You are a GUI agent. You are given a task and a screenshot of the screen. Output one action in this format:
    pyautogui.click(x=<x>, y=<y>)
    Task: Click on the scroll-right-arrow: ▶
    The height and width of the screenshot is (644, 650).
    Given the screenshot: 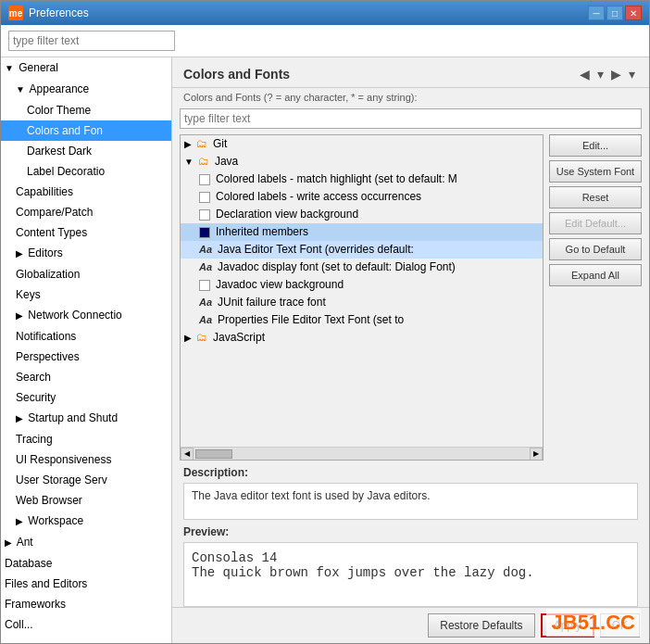 What is the action you would take?
    pyautogui.click(x=536, y=454)
    